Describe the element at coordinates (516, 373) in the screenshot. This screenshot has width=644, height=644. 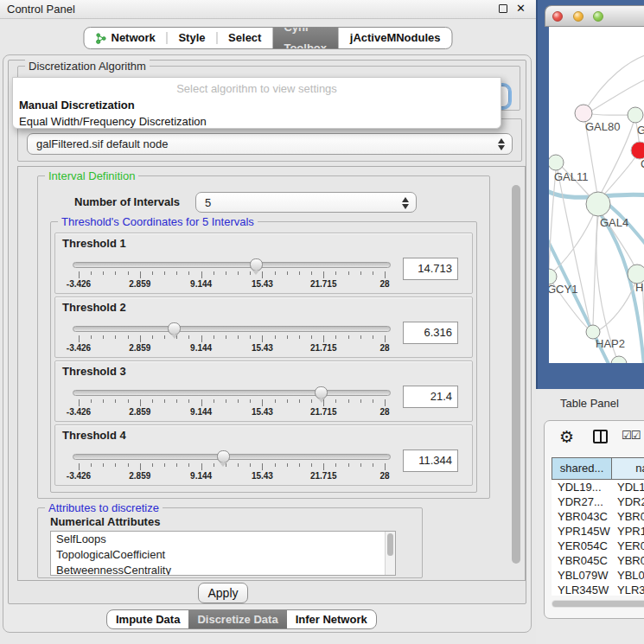
I see `settings-scrollbar` at that location.